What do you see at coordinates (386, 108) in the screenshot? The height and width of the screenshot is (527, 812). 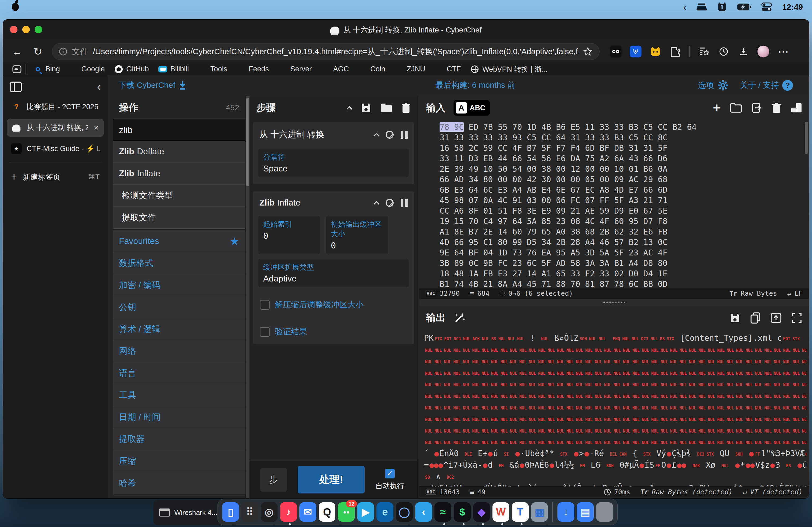 I see `load-recipe-folder-icon` at bounding box center [386, 108].